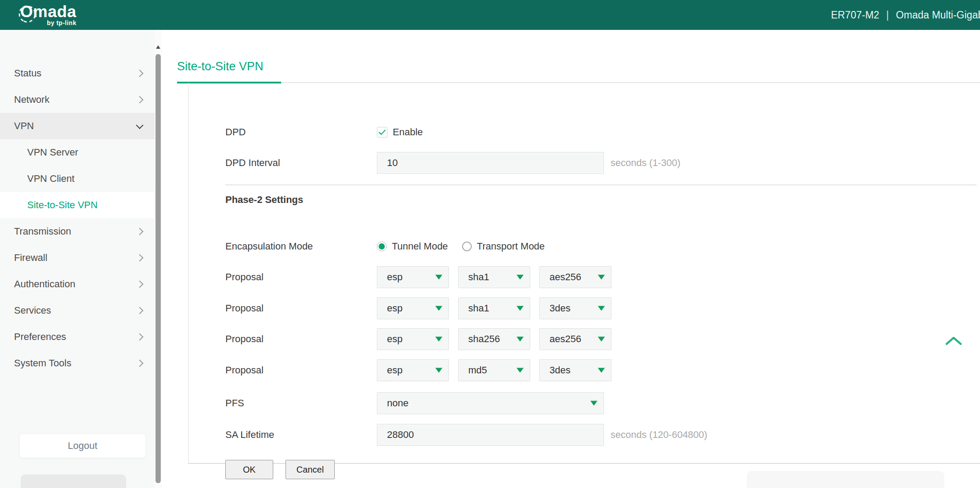 The image size is (980, 488). Describe the element at coordinates (253, 163) in the screenshot. I see `dpd-interval-label: DPD Interval` at that location.